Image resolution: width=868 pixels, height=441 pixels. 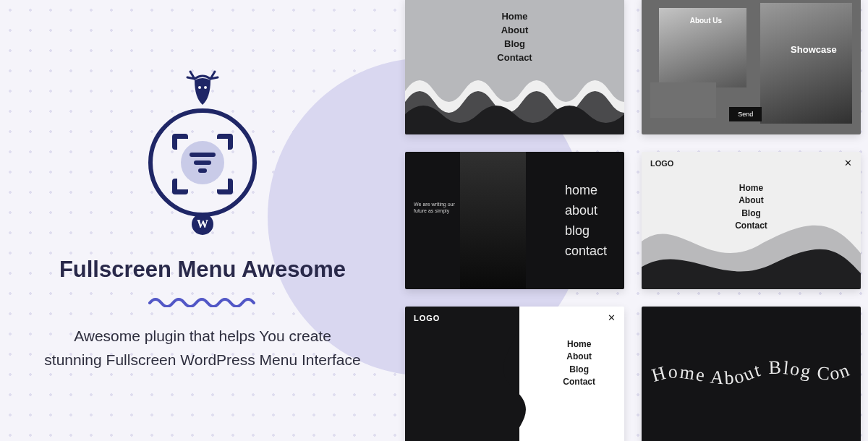 What do you see at coordinates (586, 191) in the screenshot?
I see `menu-item: home` at bounding box center [586, 191].